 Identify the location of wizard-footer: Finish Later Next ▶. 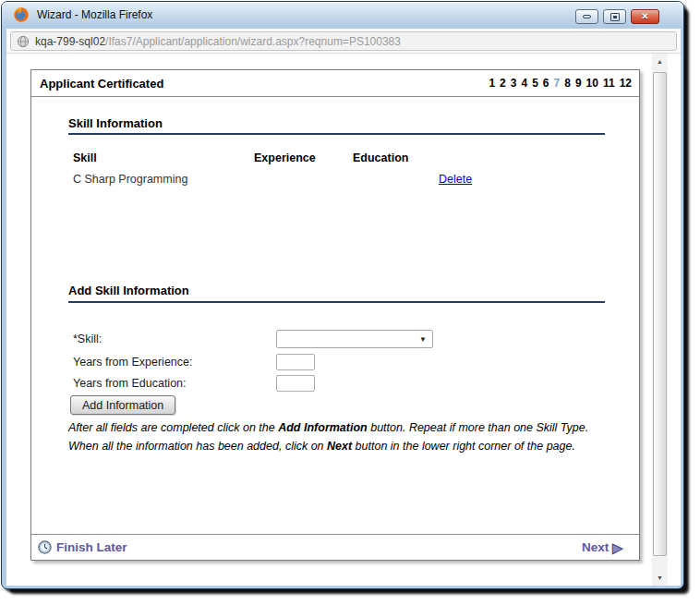
(335, 547).